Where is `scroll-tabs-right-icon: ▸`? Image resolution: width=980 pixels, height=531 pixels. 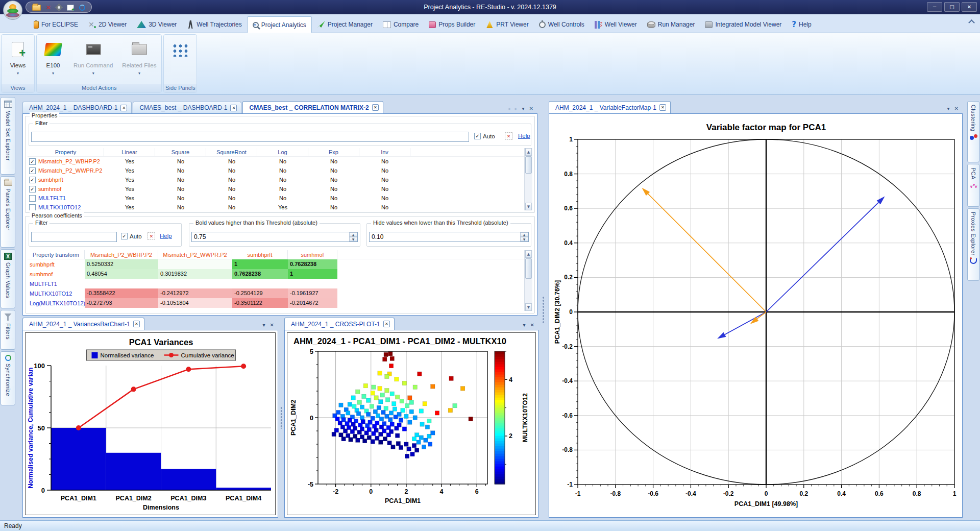
scroll-tabs-right-icon: ▸ is located at coordinates (517, 108).